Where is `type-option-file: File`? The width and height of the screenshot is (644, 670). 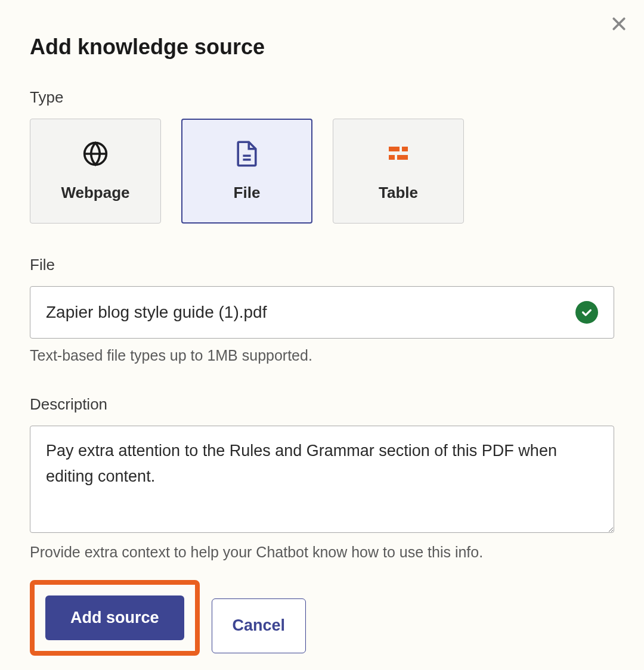 type-option-file: File is located at coordinates (247, 171).